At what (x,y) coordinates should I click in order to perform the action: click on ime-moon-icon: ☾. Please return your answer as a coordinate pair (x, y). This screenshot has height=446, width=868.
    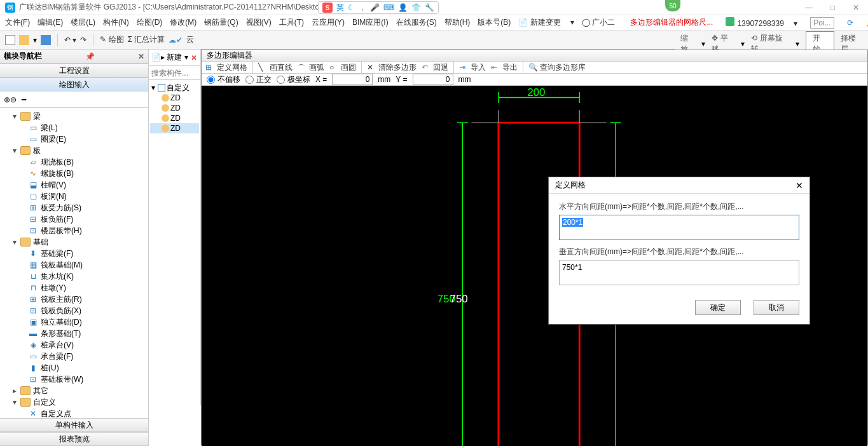
    Looking at the image, I should click on (351, 8).